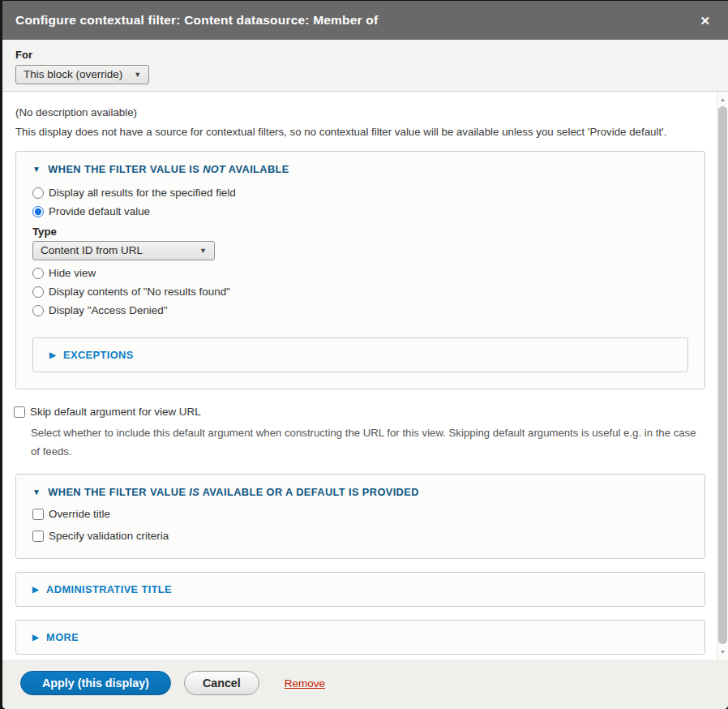  What do you see at coordinates (360, 169) in the screenshot?
I see `fieldset-not-available-summary: ▼ WHEN THE FILTER VALUE IS NOT AVAILABLE` at bounding box center [360, 169].